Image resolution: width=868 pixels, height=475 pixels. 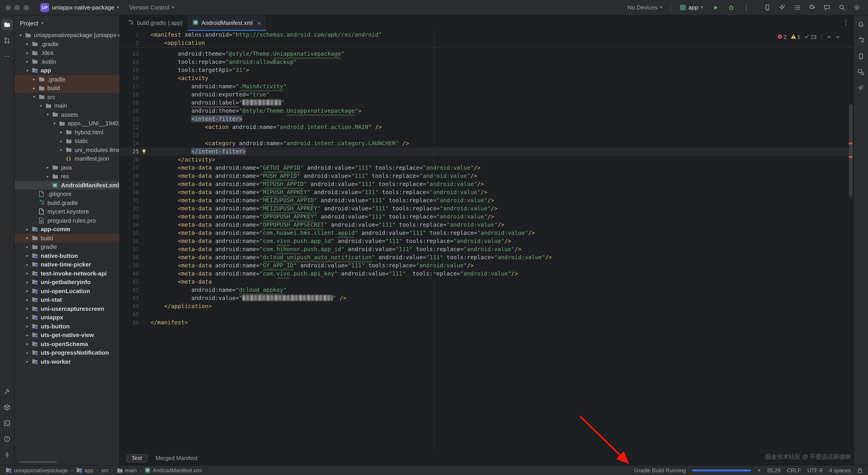 What do you see at coordinates (861, 72) in the screenshot?
I see `app-inspection-icon` at bounding box center [861, 72].